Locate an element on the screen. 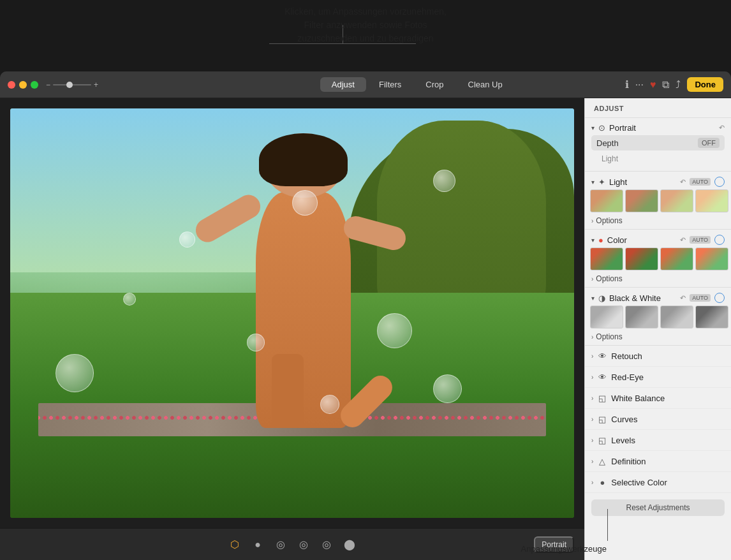 The height and width of the screenshot is (560, 731). definition-label: Definition is located at coordinates (628, 462).